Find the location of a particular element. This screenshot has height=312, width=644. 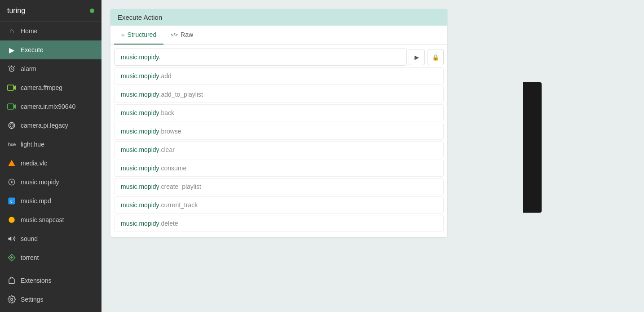

sidebar-item-label: Execute is located at coordinates (32, 50).